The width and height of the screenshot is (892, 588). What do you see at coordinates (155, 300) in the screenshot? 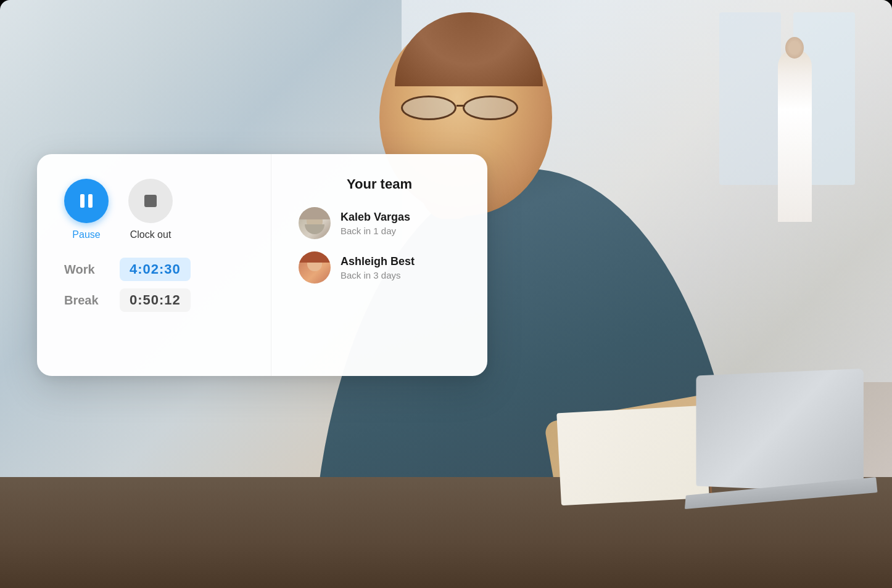
I see `break-time-value: 0:50:12` at bounding box center [155, 300].